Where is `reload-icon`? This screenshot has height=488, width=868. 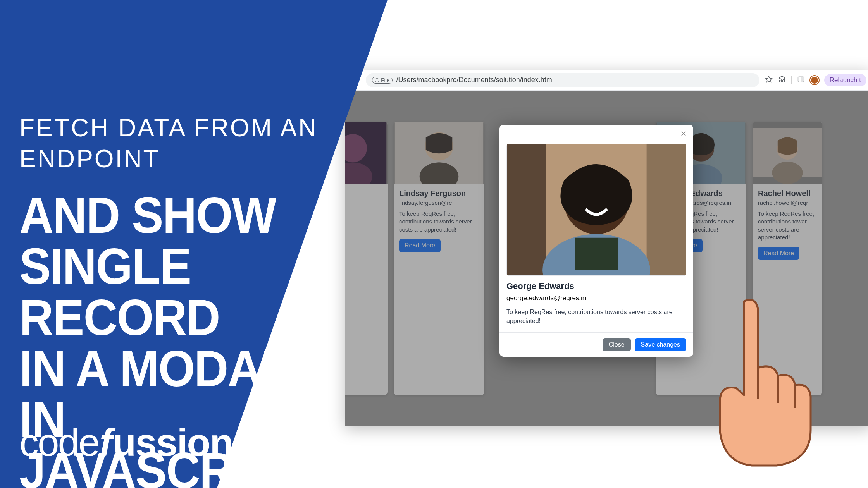 reload-icon is located at coordinates (355, 80).